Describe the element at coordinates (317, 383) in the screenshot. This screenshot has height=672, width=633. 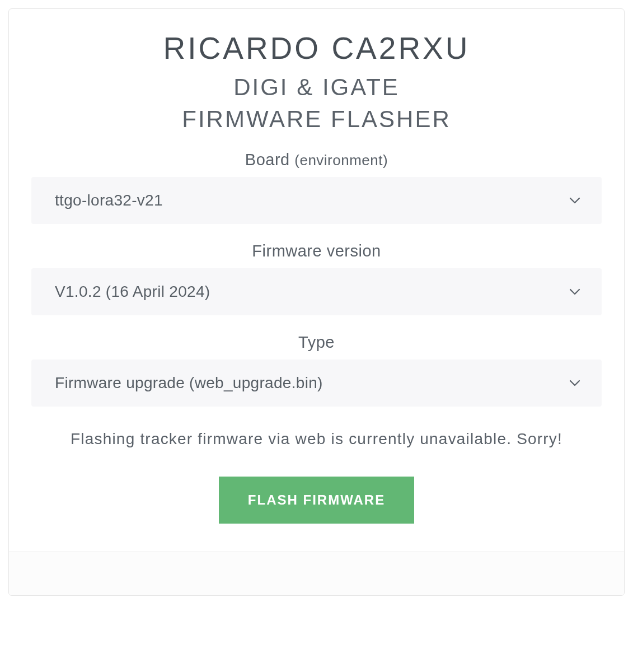
I see `type-select: Firmware upgrade (web_upgrade.bin)` at that location.